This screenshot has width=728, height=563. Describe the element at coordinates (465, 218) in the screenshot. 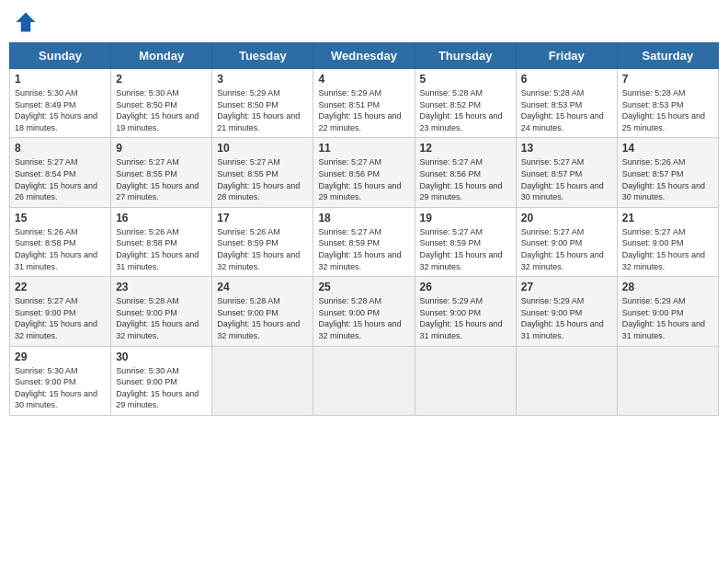

I see `day-number: 19` at that location.